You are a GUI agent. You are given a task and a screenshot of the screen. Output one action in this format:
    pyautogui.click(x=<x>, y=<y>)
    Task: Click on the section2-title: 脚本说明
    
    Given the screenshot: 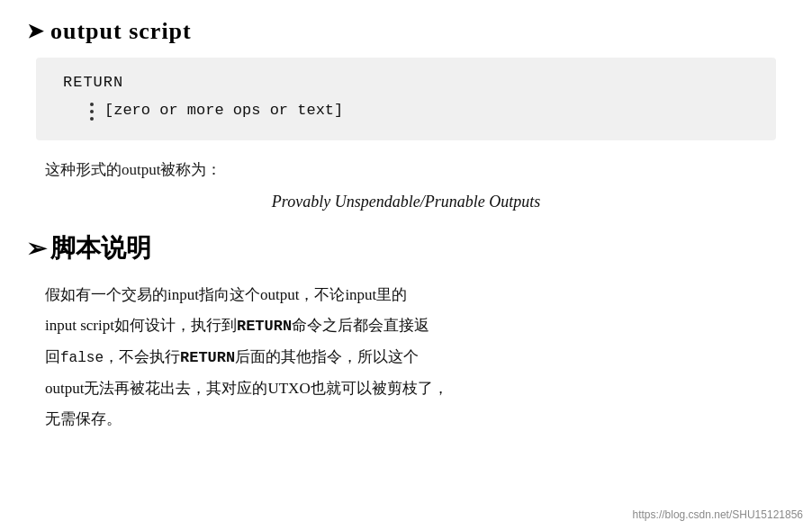 What is the action you would take?
    pyautogui.click(x=101, y=248)
    